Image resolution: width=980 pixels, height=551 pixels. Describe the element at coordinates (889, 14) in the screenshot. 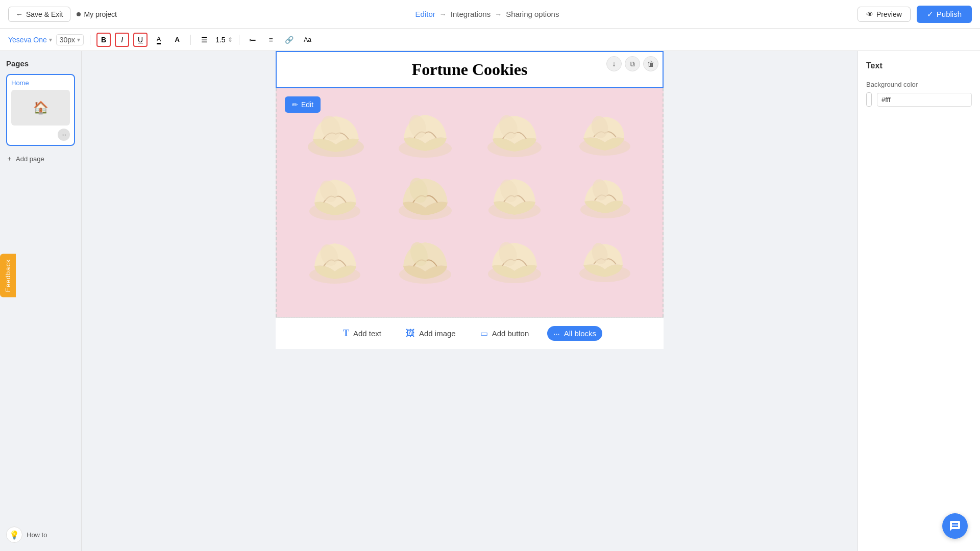

I see `preview-label: Preview` at that location.